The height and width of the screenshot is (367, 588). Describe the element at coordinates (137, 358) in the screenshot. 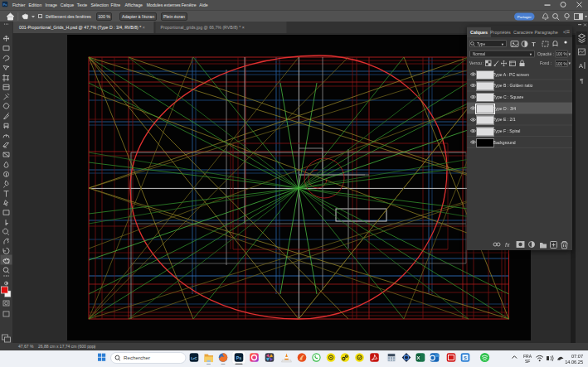

I see `svg-text: Rechercher` at that location.